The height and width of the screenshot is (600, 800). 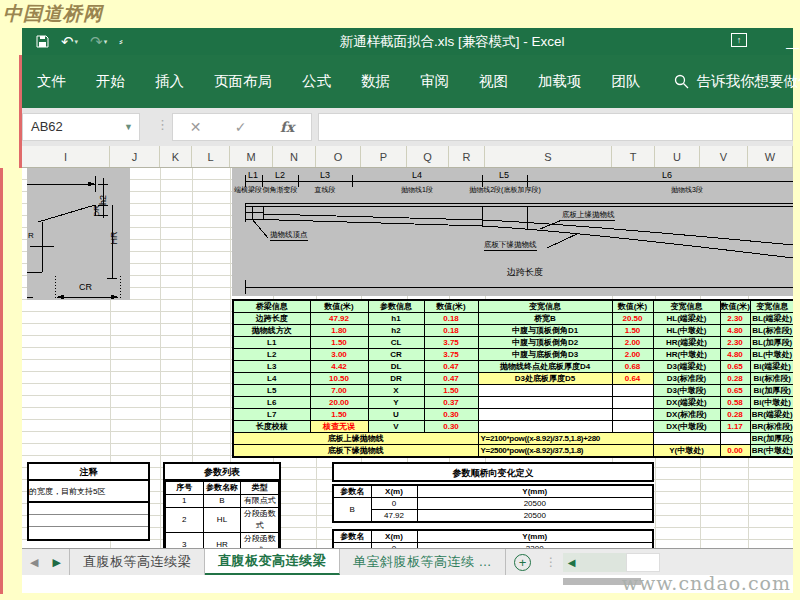 What do you see at coordinates (42, 42) in the screenshot?
I see `save-icon` at bounding box center [42, 42].